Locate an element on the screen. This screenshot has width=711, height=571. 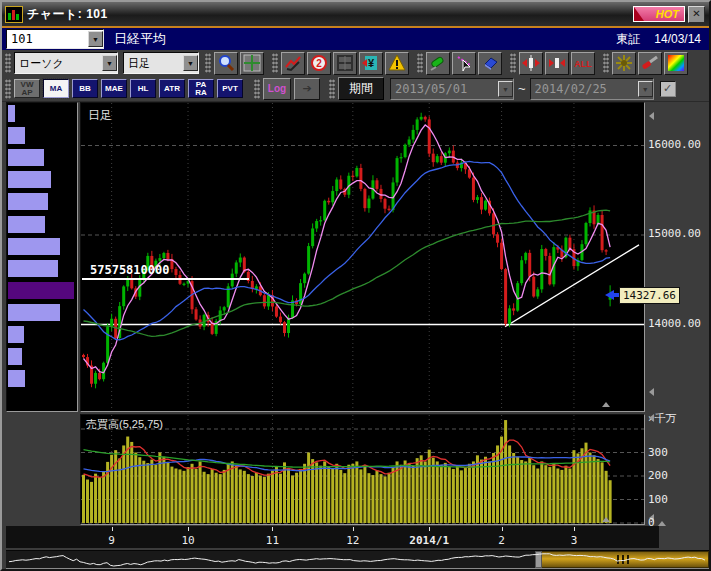
toolbar-indicators: VW AP MA BB MAE HL ATR PA RA PVT Log ➔ 期… is located at coordinates (356, 89).